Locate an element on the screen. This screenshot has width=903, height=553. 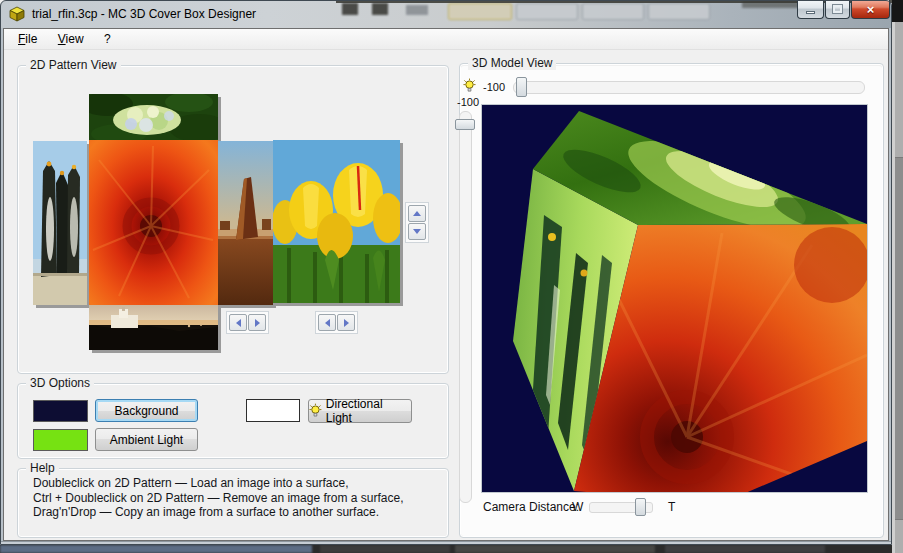
help-text: Doubleclick on 2D Pattern — Load an imag… is located at coordinates (218, 498).